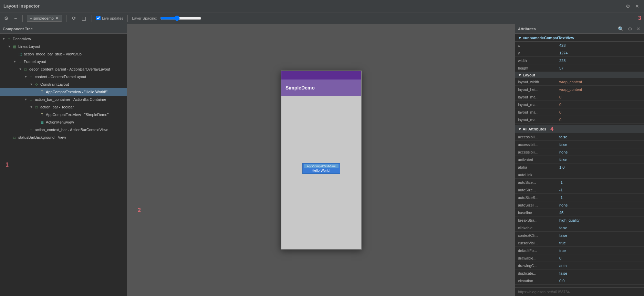 This screenshot has width=644, height=296. What do you see at coordinates (539, 45) in the screenshot?
I see `attr-name: x` at bounding box center [539, 45].